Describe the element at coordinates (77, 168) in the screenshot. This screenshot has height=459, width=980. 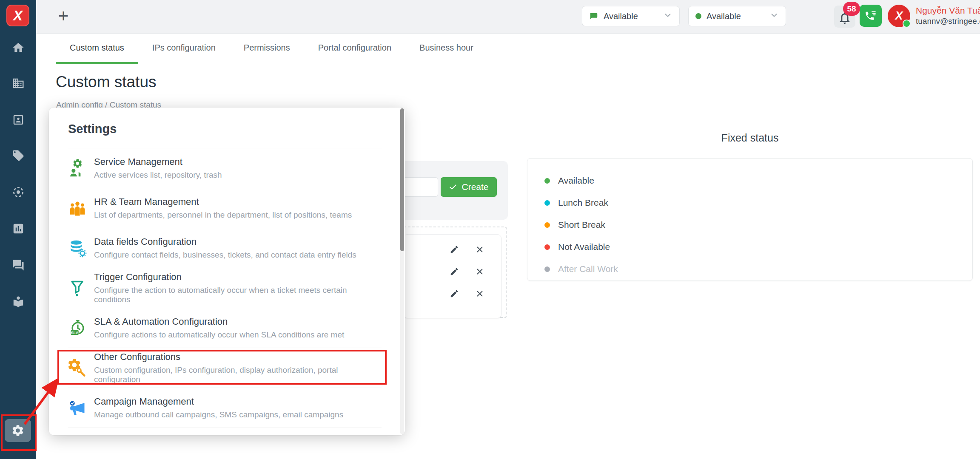
I see `service-management-icon` at that location.